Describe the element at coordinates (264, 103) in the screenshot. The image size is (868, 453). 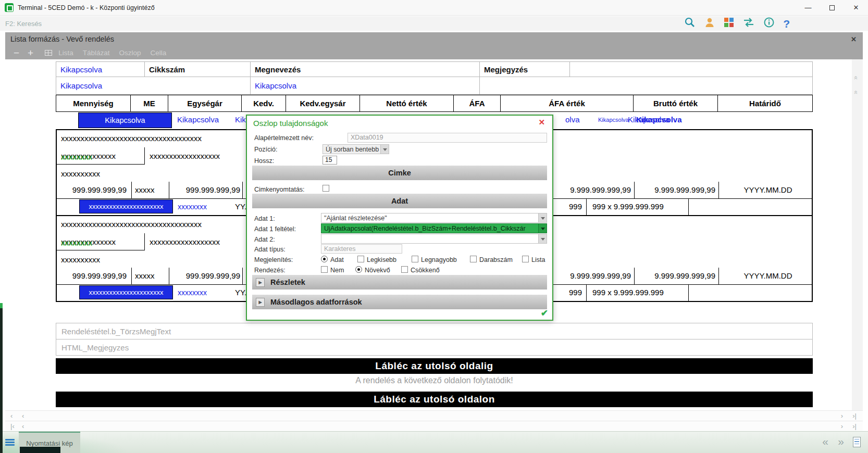
I see `column-header: Kedv.` at that location.